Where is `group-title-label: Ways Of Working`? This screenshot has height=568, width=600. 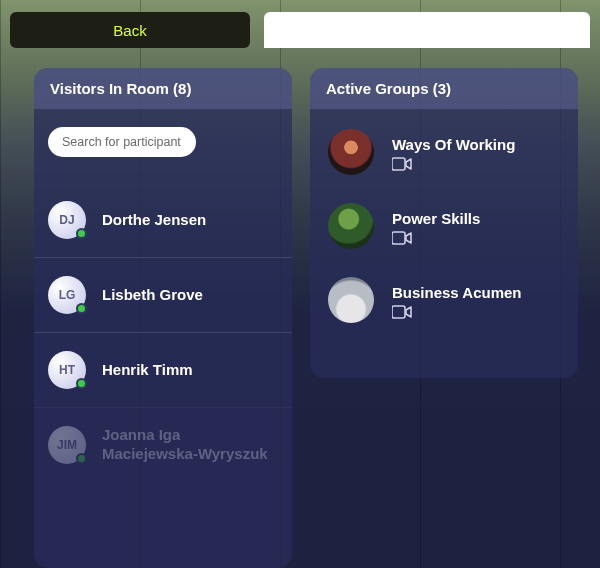 group-title-label: Ways Of Working is located at coordinates (454, 144).